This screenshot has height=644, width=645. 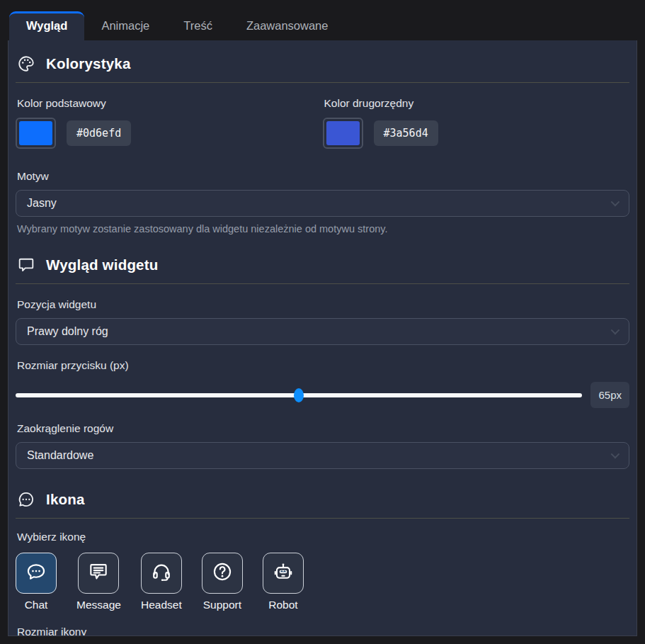 What do you see at coordinates (323, 537) in the screenshot?
I see `choose-icon-label: Wybierz ikonę` at bounding box center [323, 537].